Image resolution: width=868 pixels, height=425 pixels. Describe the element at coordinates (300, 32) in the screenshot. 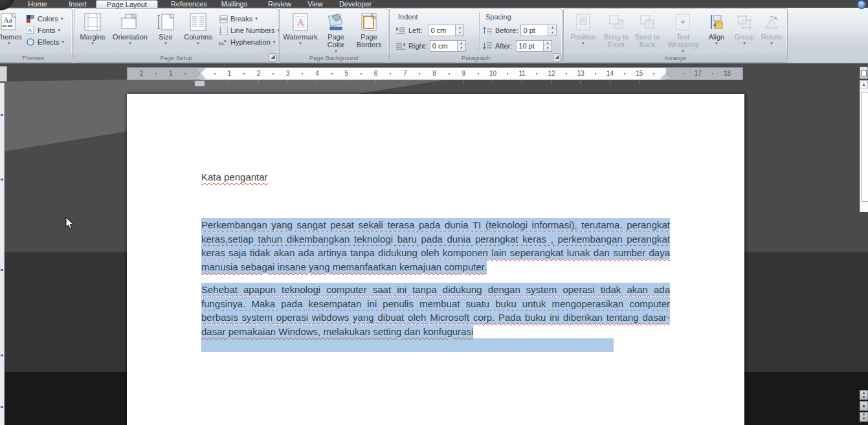

I see `watermark-button: A Watermark ▾` at that location.